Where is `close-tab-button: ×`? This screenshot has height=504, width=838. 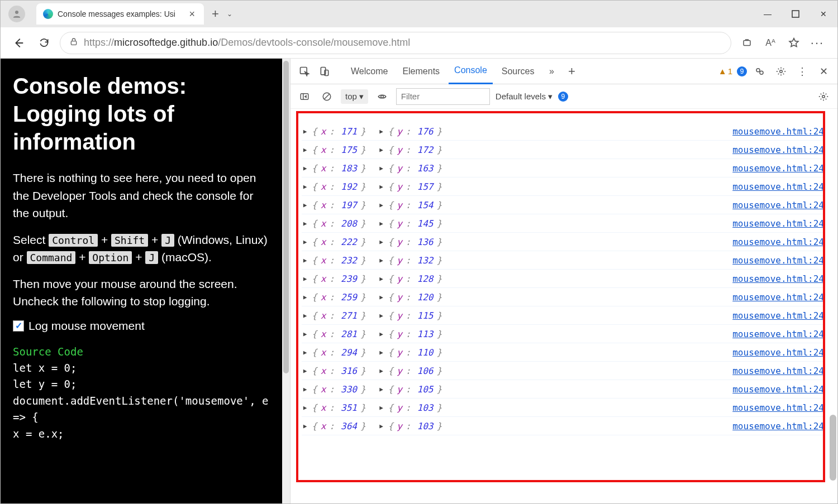 close-tab-button: × is located at coordinates (192, 15).